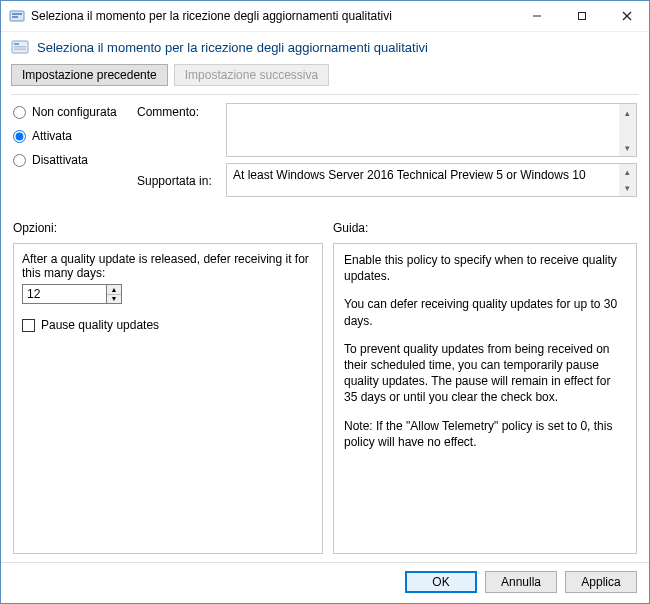 The image size is (650, 604). Describe the element at coordinates (325, 77) in the screenshot. I see `nav-row: Impostazione precedente Impostazione suc…` at that location.